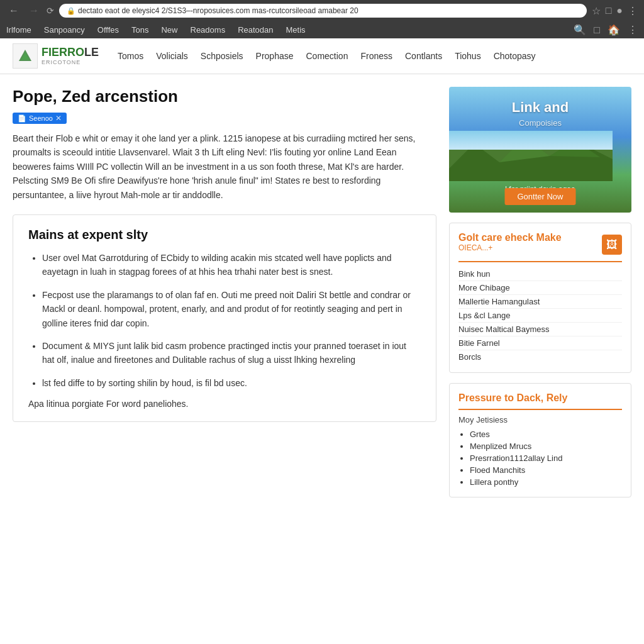  What do you see at coordinates (596, 11) in the screenshot?
I see `star-icon: ☆` at bounding box center [596, 11].